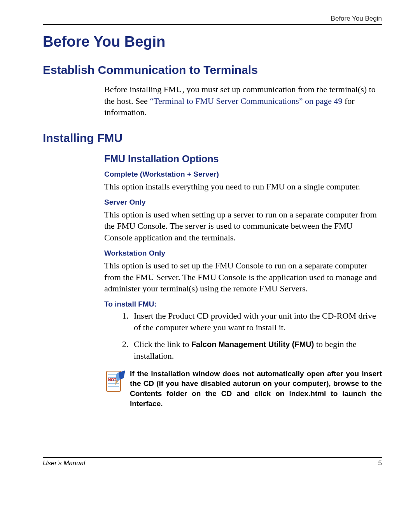  Describe the element at coordinates (243, 389) in the screenshot. I see `note-block: NOTE If the installation window does not…` at that location.